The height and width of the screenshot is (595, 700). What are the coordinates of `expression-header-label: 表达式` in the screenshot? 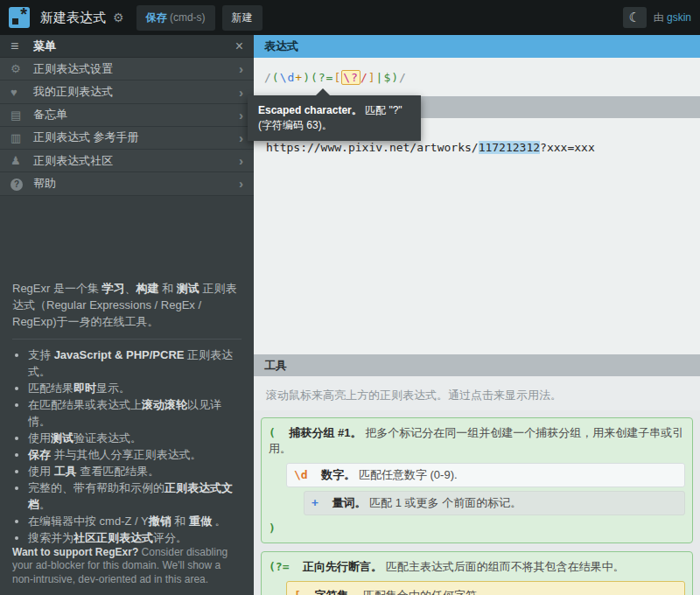 It's located at (282, 46).